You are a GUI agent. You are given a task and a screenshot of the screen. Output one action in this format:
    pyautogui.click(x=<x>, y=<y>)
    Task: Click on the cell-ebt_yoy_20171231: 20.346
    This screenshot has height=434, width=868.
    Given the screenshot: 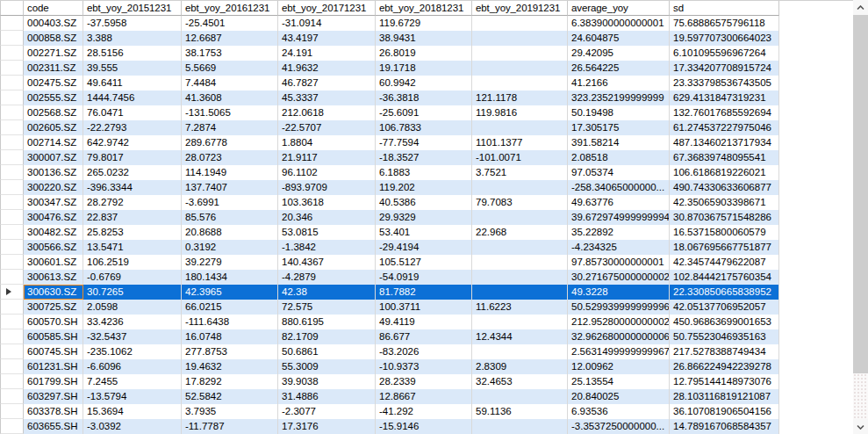 What is the action you would take?
    pyautogui.click(x=326, y=218)
    